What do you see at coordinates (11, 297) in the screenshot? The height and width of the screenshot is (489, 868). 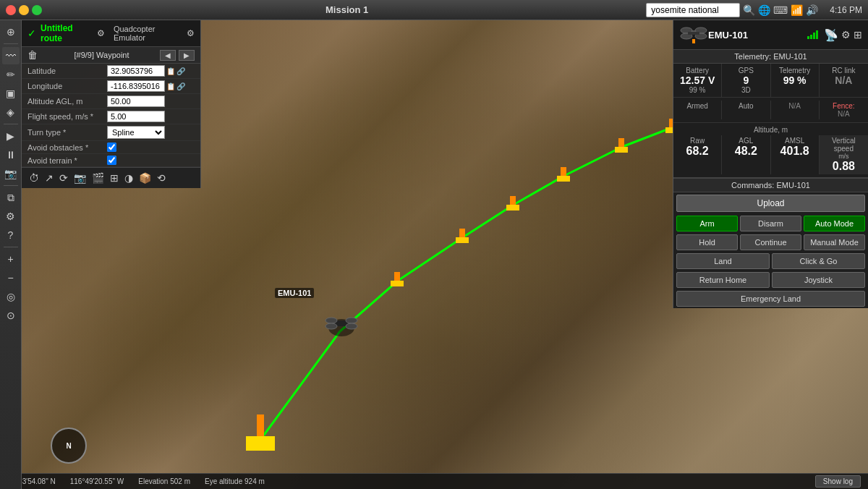 I see `toolbar-target-icon: ◎` at bounding box center [11, 297].